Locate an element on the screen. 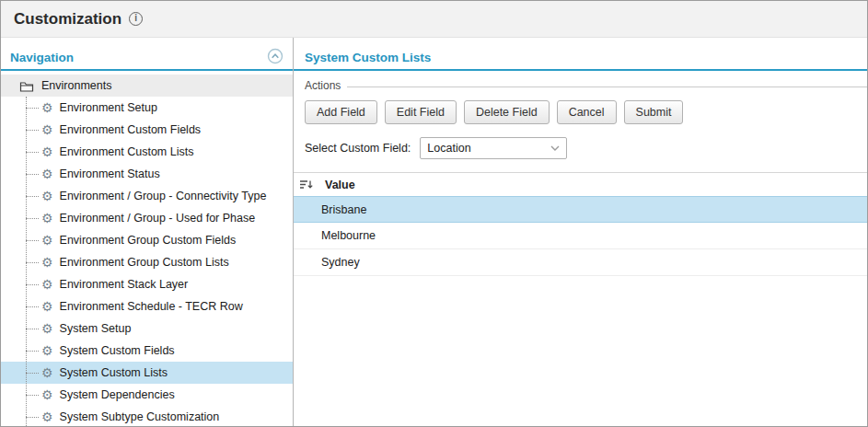 The height and width of the screenshot is (427, 868). navigation-panel-title: Navigation is located at coordinates (42, 57).